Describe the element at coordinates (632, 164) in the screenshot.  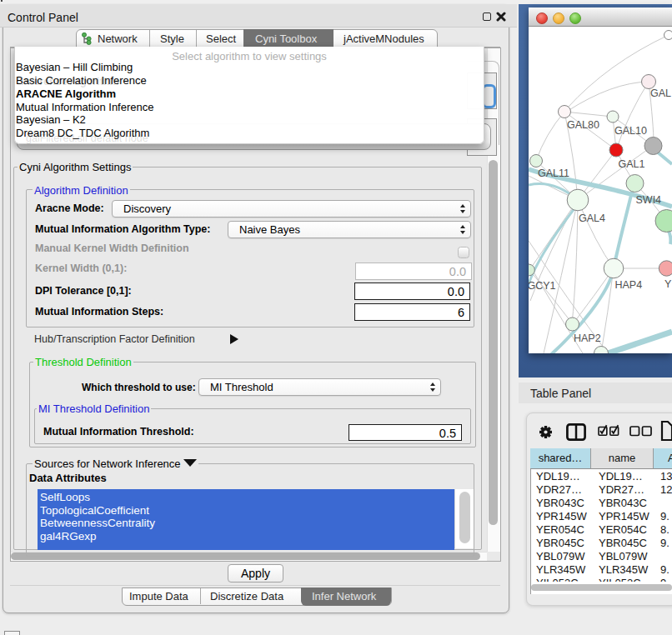
I see `svg-text: GAL1` at that location.